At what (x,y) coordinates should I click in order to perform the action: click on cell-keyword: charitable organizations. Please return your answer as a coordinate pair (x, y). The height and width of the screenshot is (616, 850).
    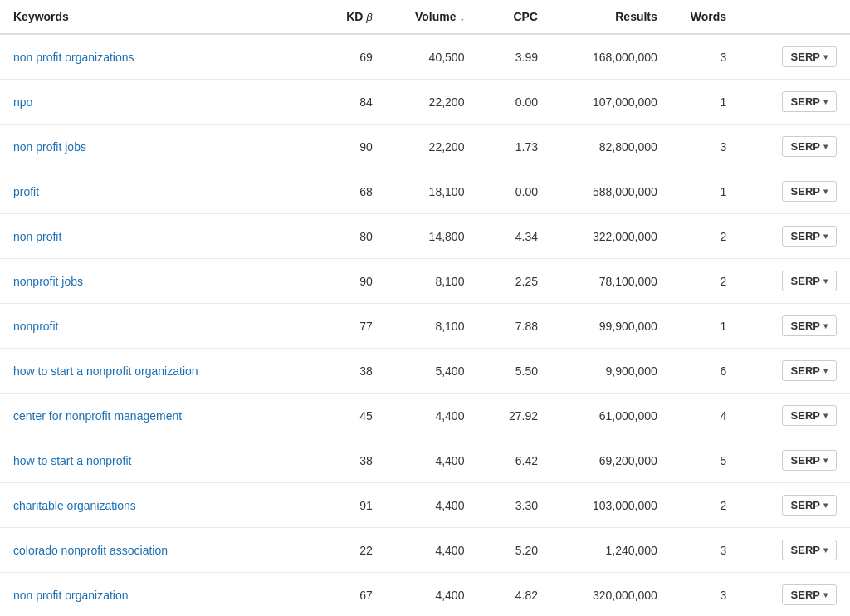
    Looking at the image, I should click on (156, 506).